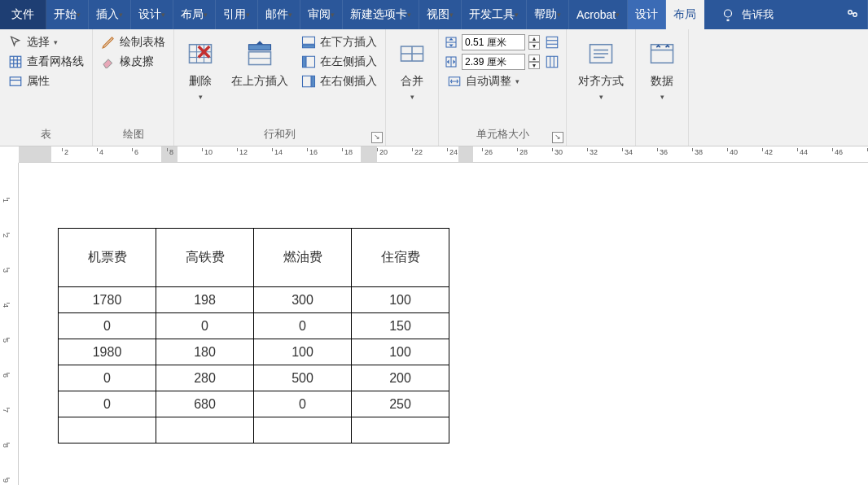  Describe the element at coordinates (46, 88) in the screenshot. I see `group-table: 选择 ▾ 查看网格线 属性 表` at that location.